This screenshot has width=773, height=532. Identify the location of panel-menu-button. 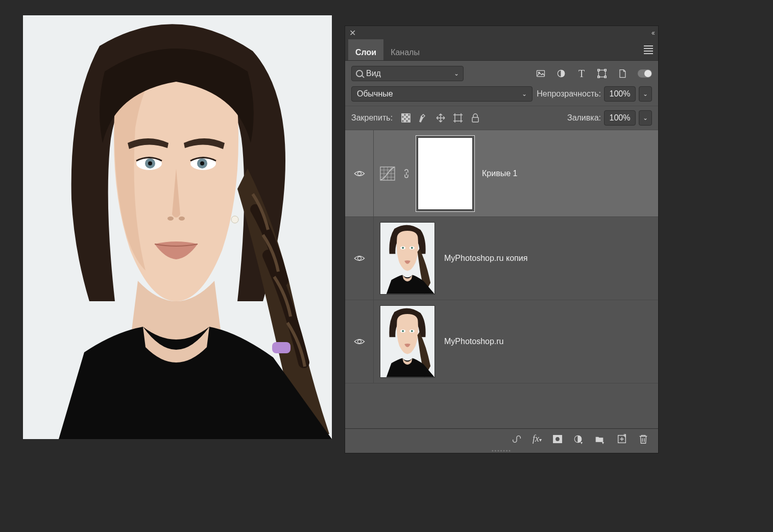
(648, 50).